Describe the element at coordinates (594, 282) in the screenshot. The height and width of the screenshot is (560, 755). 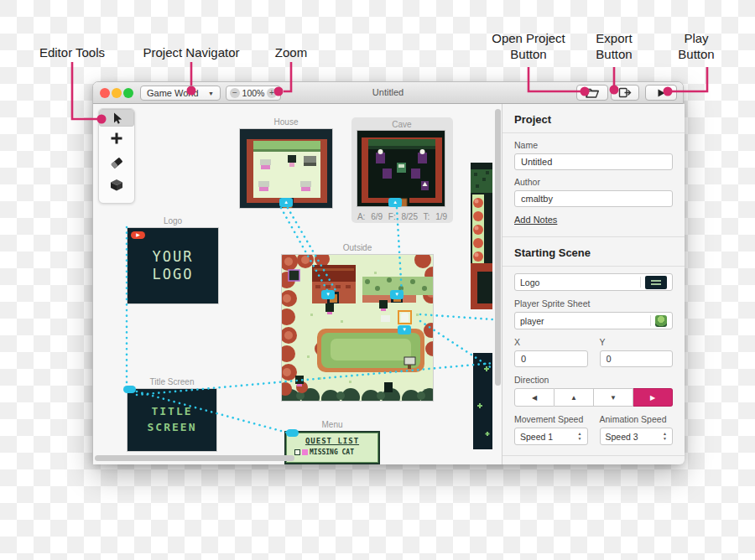
I see `starting-scene-select: Logo` at that location.